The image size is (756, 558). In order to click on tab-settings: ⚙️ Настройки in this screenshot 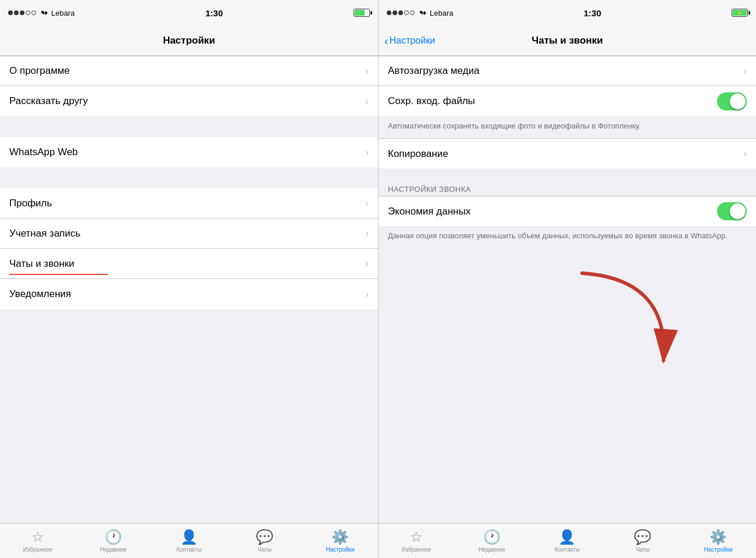, I will do `click(340, 541)`.